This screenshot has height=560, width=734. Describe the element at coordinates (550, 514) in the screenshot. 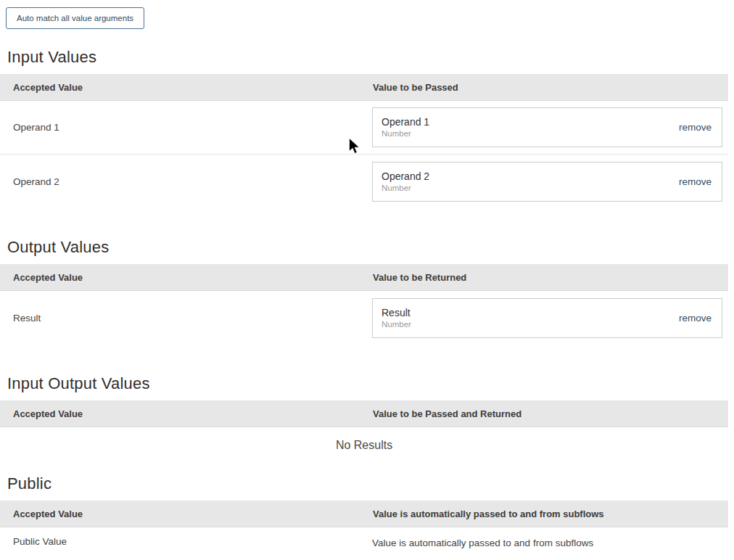

I see `column-header-auto-passed-subflows: Value is automatically passed to and fro…` at that location.